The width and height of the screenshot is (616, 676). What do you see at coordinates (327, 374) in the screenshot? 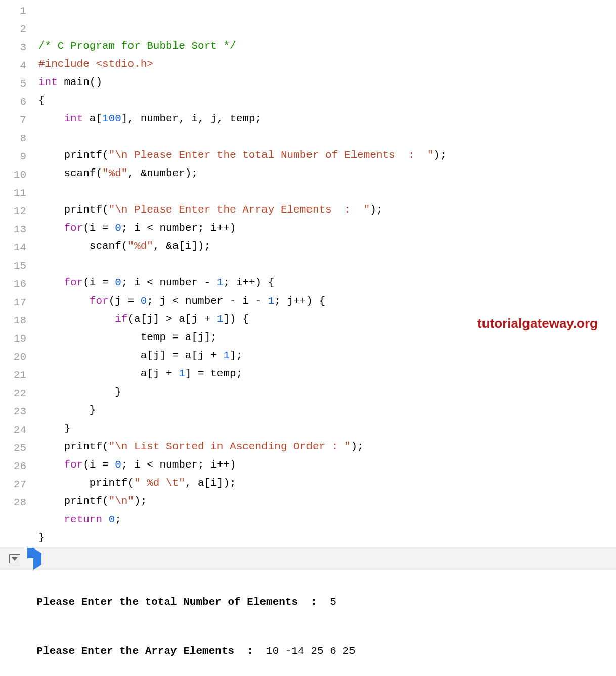
I see `code-line: a[j + 1] = temp;` at bounding box center [327, 374].